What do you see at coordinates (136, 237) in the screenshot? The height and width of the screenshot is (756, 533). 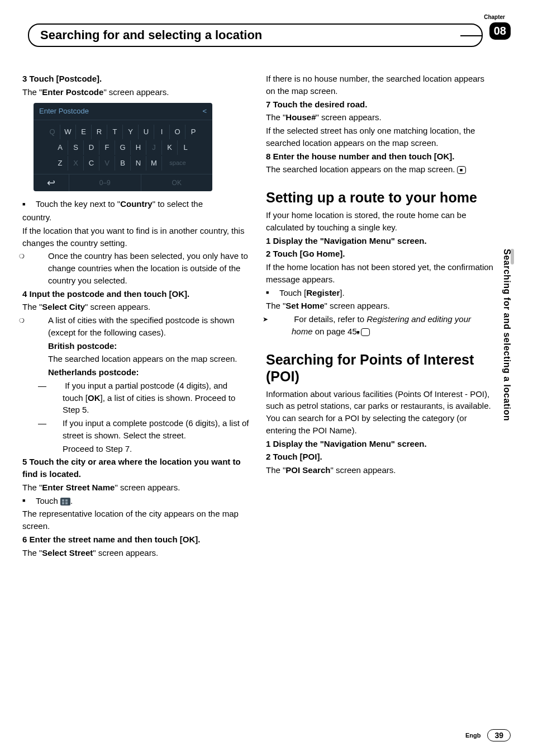 I see `country-note: If the location that you want to find is…` at bounding box center [136, 237].